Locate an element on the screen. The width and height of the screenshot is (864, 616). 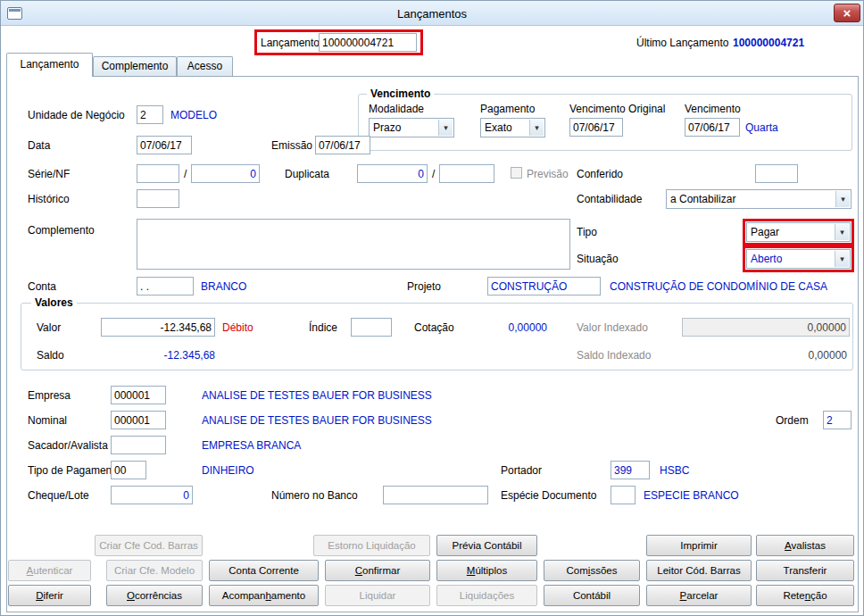
close-button: × is located at coordinates (847, 12).